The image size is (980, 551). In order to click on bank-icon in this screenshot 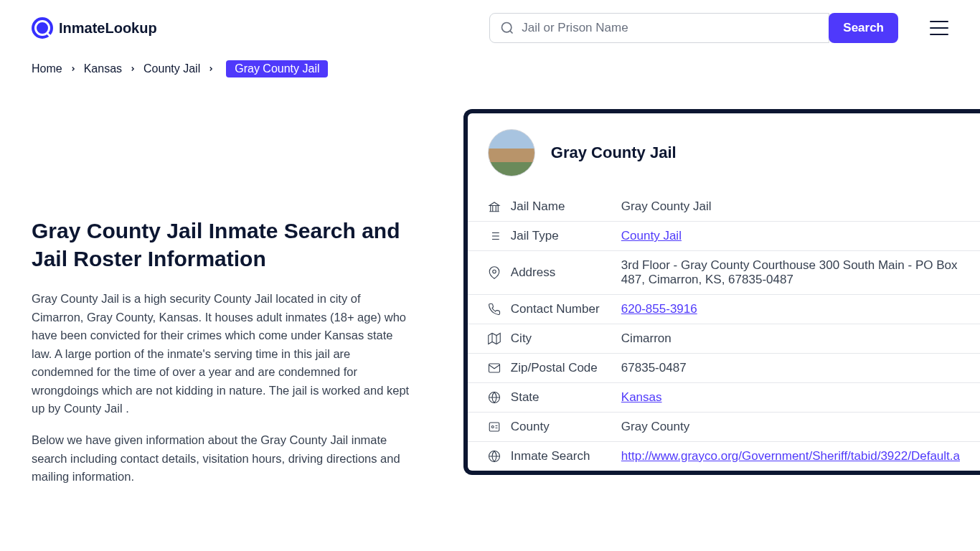, I will do `click(494, 207)`.